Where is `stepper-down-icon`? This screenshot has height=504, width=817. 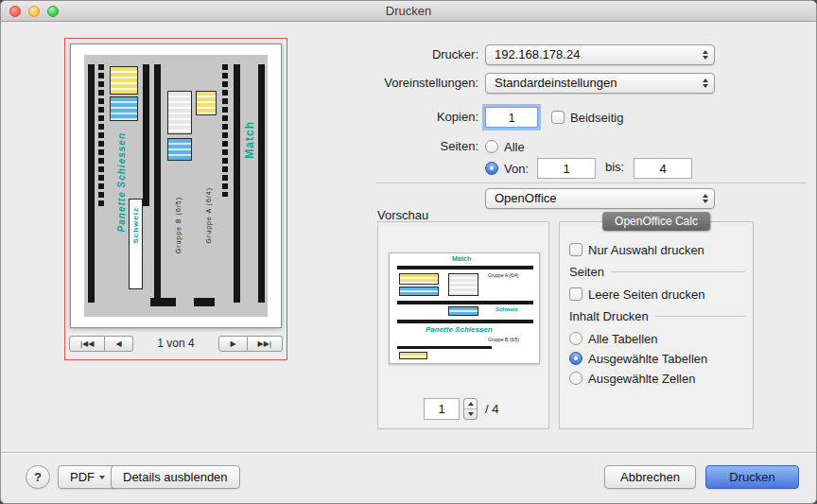 stepper-down-icon is located at coordinates (471, 414).